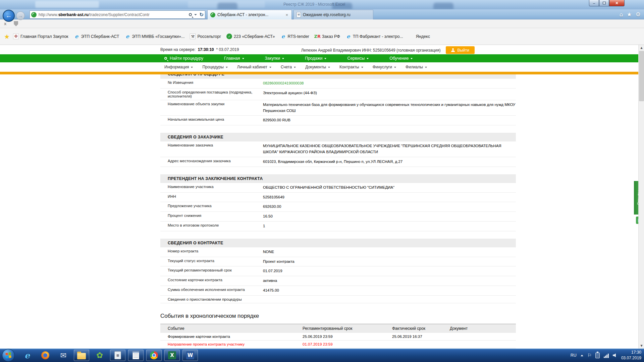 This screenshot has height=362, width=644. I want to click on app-icon: e, so click(27, 355).